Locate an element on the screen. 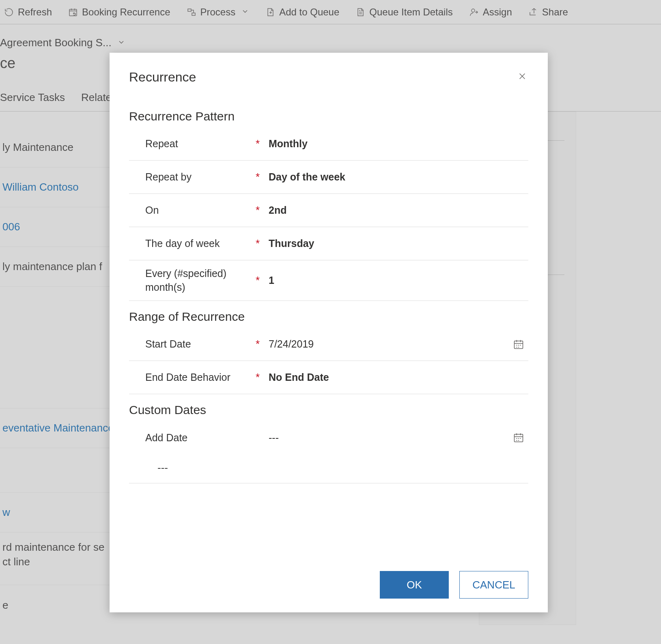  section-custom-dates: Custom Dates is located at coordinates (329, 410).